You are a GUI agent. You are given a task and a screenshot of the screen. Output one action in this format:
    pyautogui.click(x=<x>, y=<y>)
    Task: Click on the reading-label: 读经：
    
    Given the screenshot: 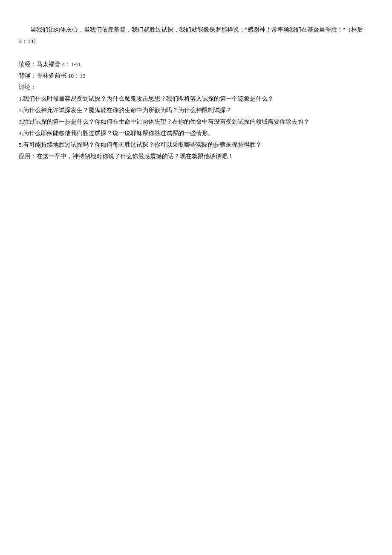 What is the action you would take?
    pyautogui.click(x=28, y=64)
    